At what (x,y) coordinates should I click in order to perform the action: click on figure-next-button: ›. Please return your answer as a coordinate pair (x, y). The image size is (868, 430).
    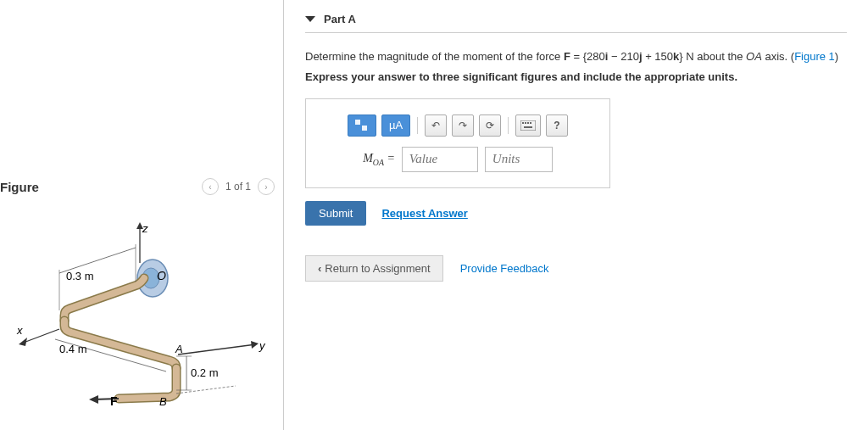
    Looking at the image, I should click on (266, 187).